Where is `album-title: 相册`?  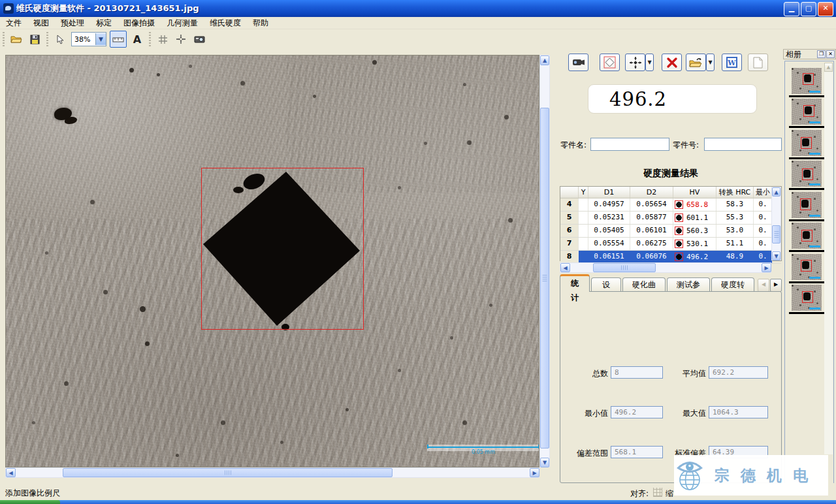 album-title: 相册 is located at coordinates (801, 55).